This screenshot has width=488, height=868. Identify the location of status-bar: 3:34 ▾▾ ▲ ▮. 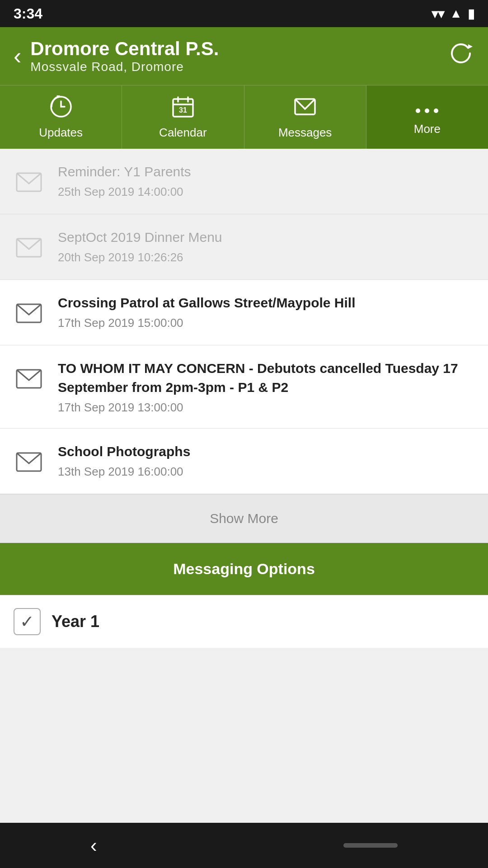
(244, 14).